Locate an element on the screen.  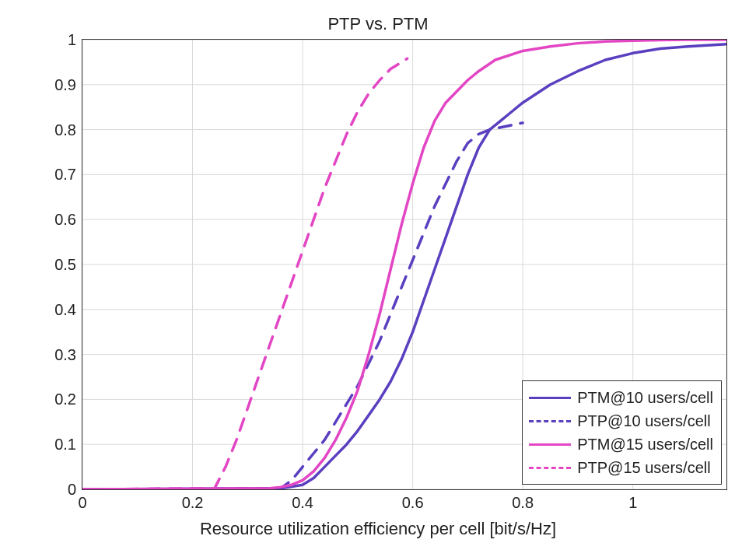
y-tick: 0.8 is located at coordinates (65, 129).